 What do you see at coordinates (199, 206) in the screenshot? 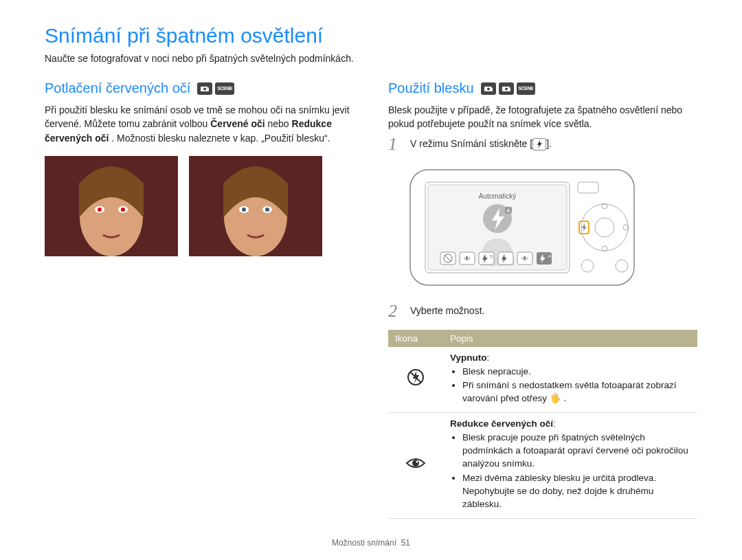
I see `example-photos` at bounding box center [199, 206].